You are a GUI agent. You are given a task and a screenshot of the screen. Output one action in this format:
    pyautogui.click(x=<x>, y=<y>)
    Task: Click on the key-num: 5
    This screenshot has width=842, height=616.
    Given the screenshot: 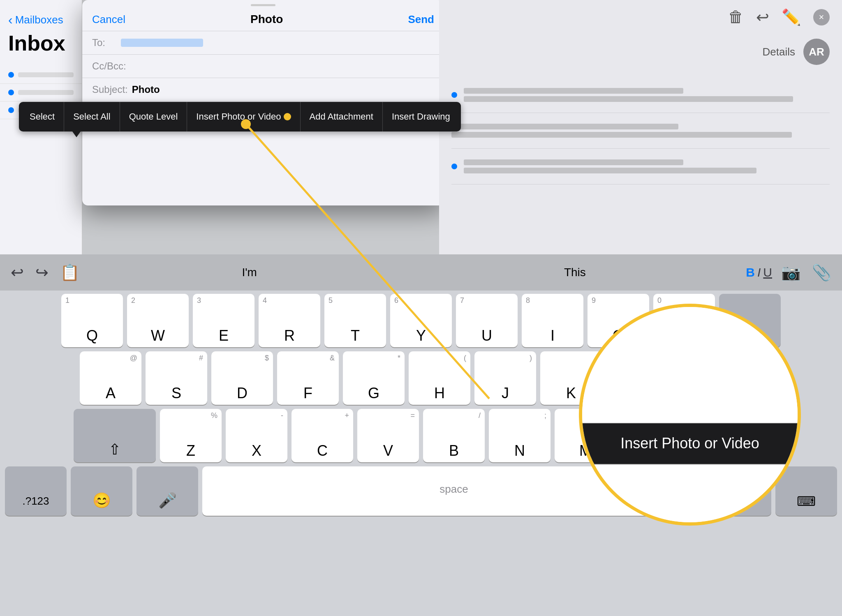 What is the action you would take?
    pyautogui.click(x=331, y=301)
    